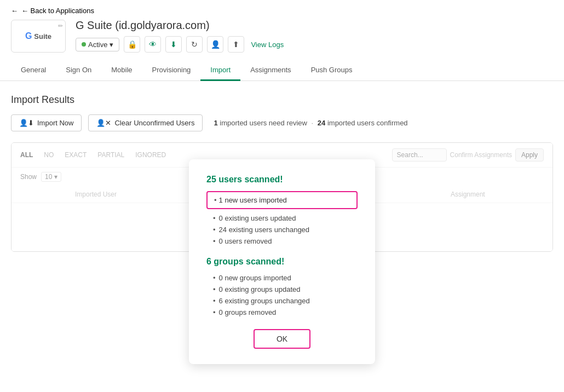 Image resolution: width=564 pixels, height=392 pixels. What do you see at coordinates (263, 123) in the screenshot?
I see `review-label: imported users need review` at bounding box center [263, 123].